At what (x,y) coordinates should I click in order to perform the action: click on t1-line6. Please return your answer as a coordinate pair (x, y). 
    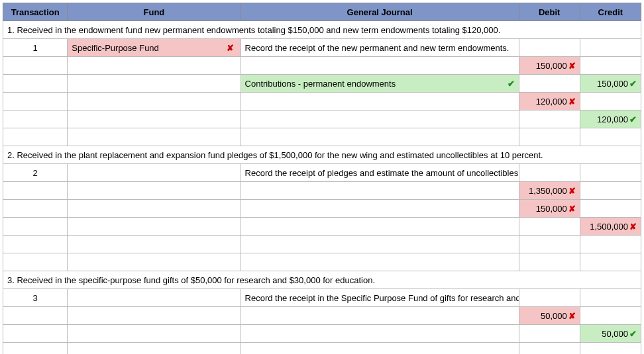
    Looking at the image, I should click on (322, 138).